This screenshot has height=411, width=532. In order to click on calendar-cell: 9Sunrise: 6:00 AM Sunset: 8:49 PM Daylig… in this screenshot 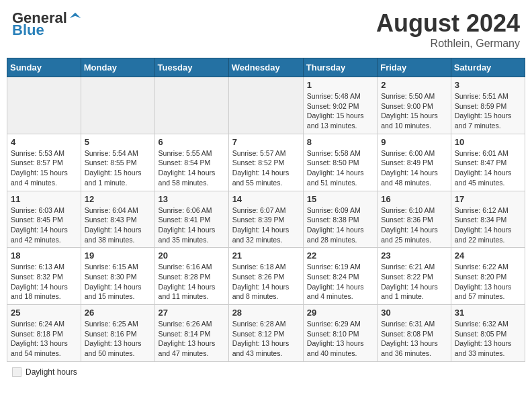, I will do `click(414, 163)`.